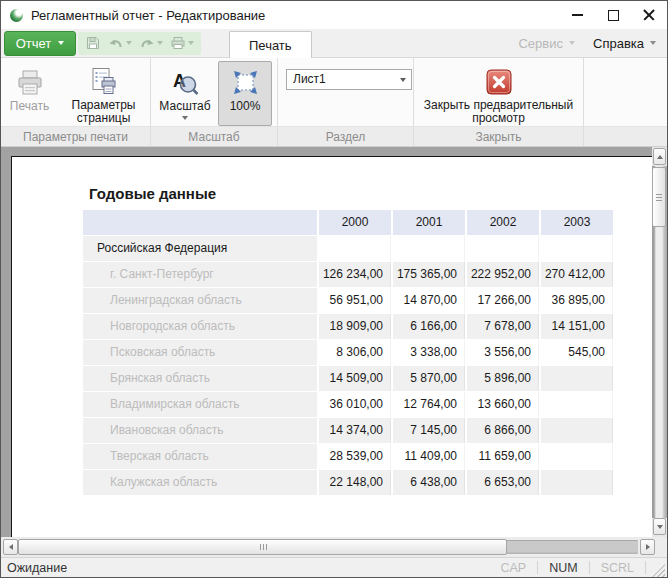 Image resolution: width=668 pixels, height=578 pixels. I want to click on data-cell: 6 166,00, so click(429, 326).